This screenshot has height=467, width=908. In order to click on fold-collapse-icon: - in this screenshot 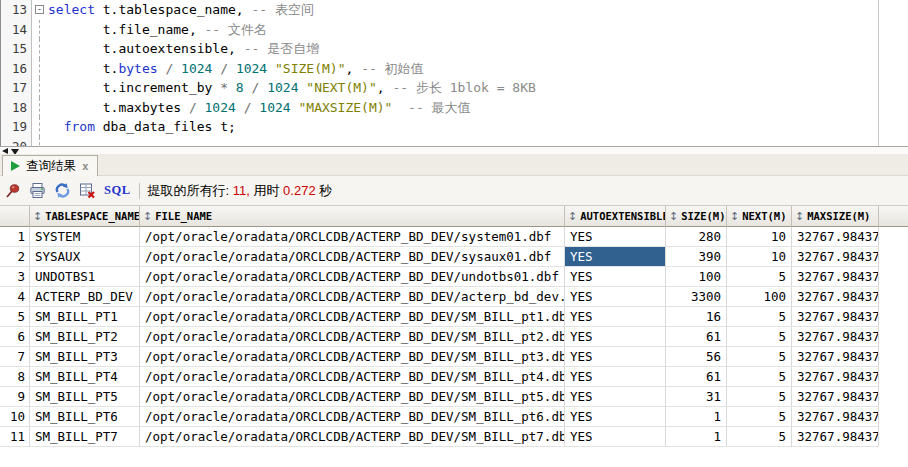, I will do `click(40, 10)`.